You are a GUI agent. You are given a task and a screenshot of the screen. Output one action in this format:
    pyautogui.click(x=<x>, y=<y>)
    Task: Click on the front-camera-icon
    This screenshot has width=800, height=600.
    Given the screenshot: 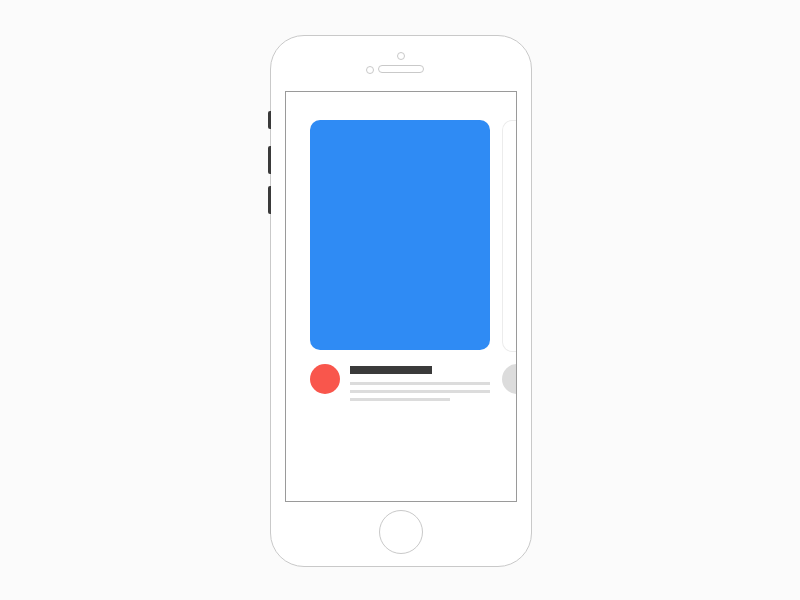 What is the action you would take?
    pyautogui.click(x=370, y=70)
    